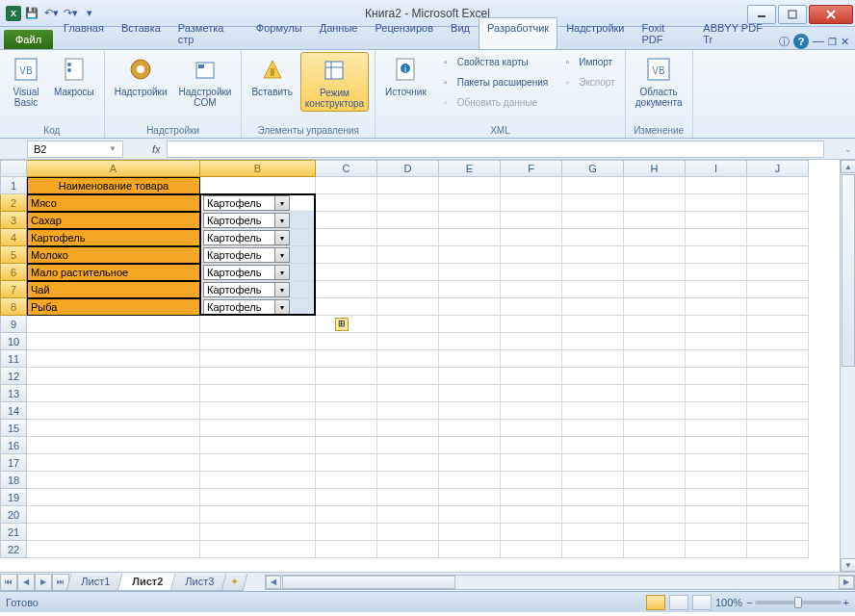  I want to click on save-icon: 💾, so click(32, 13).